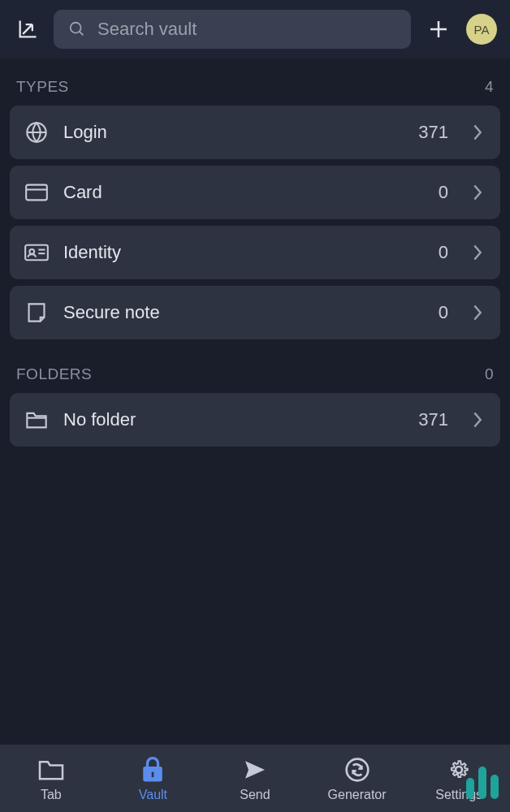 This screenshot has height=812, width=510. What do you see at coordinates (357, 770) in the screenshot?
I see `sync-icon` at bounding box center [357, 770].